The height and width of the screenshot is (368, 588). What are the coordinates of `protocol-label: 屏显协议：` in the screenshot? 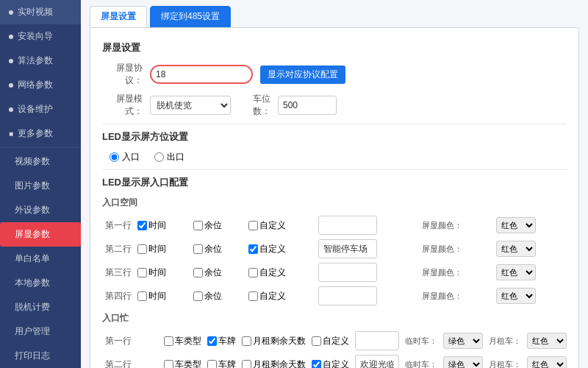 It's located at (122, 74).